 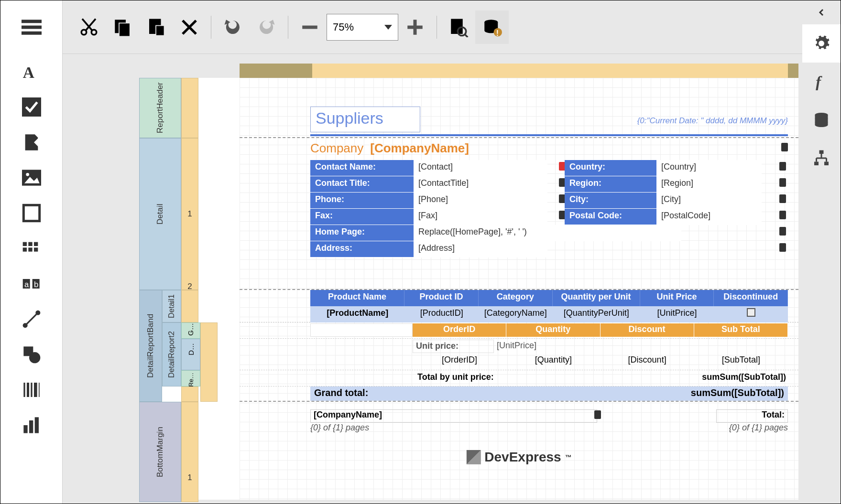 What do you see at coordinates (233, 27) in the screenshot?
I see `undo-button` at bounding box center [233, 27].